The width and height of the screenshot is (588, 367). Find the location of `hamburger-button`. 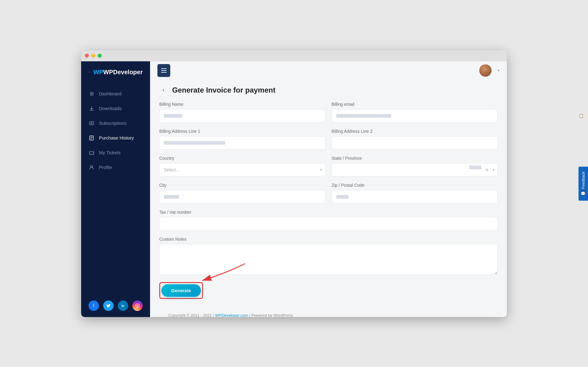

hamburger-button is located at coordinates (164, 71).